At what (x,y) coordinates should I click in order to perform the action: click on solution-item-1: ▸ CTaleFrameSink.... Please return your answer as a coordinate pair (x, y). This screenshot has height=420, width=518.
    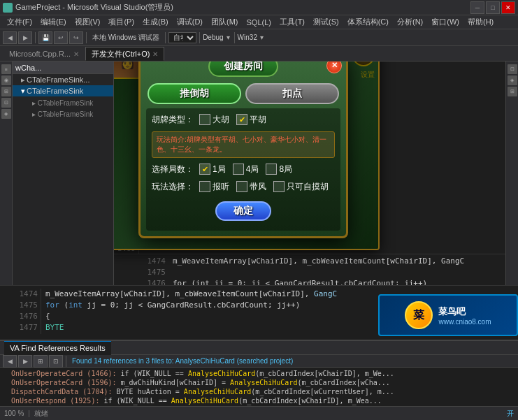
    Looking at the image, I should click on (63, 80).